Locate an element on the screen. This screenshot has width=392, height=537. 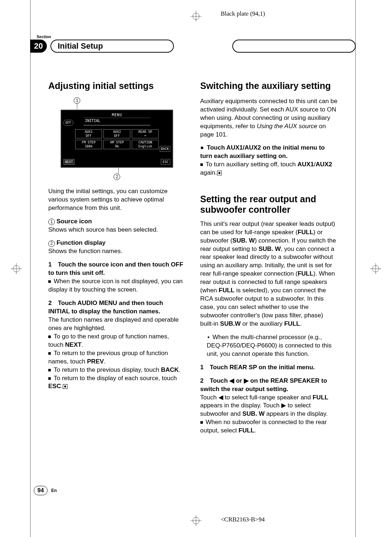
device-screen: OFF MENU INITIAL AUX1OFF AUX2OFF REAR SP… is located at coordinates (117, 139).